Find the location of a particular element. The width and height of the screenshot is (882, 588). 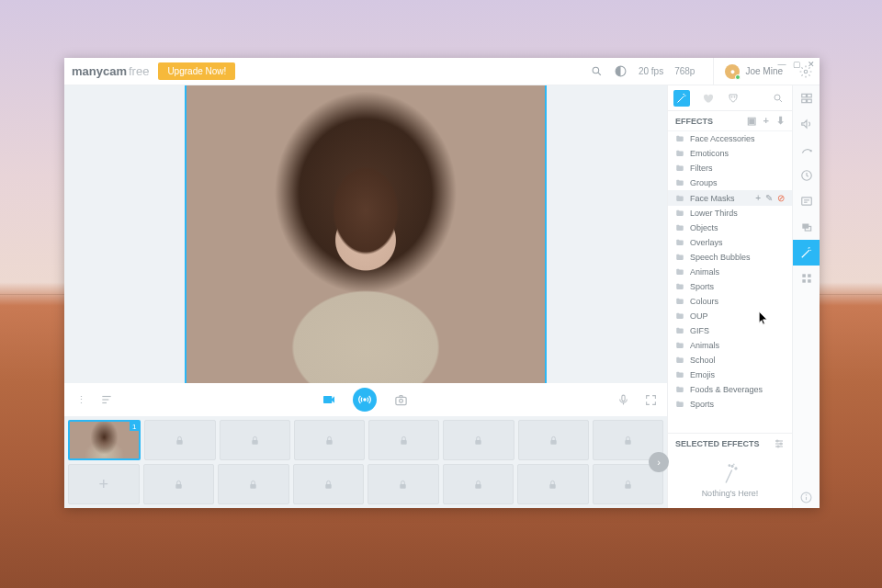

avatar: ● is located at coordinates (732, 72).